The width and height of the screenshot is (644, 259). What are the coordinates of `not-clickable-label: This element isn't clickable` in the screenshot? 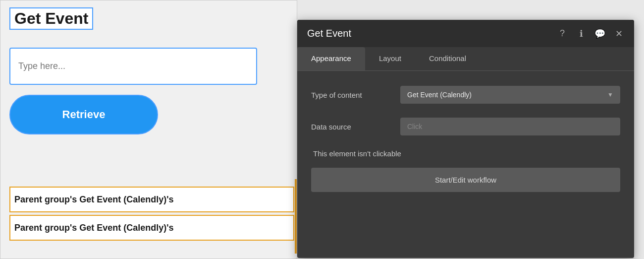 It's located at (466, 154).